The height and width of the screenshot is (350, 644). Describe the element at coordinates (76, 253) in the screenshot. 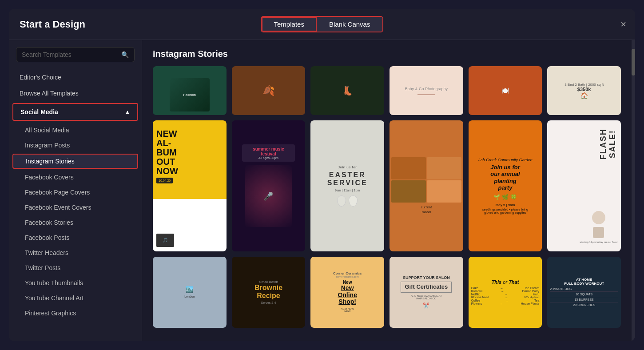

I see `sidebar-sub-twitter-headers: Twitter Headers` at that location.